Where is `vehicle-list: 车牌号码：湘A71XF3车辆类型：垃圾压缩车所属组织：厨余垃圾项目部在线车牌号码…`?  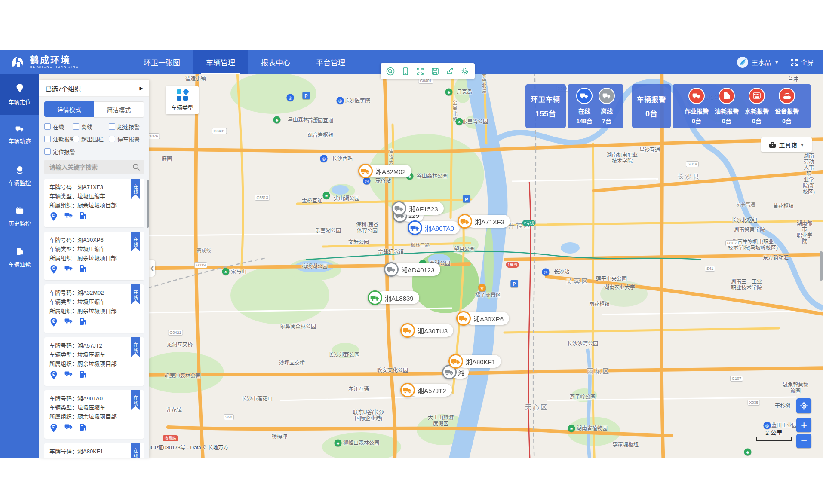 vehicle-list: 车牌号码：湘A71XF3车辆类型：垃圾压缩车所属组织：厨余垃圾项目部在线车牌号码… is located at coordinates (94, 318).